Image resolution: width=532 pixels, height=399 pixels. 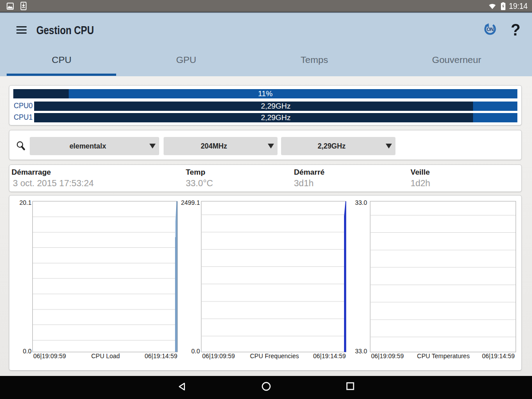 I want to click on svg-text: CPU Frequencies, so click(x=275, y=356).